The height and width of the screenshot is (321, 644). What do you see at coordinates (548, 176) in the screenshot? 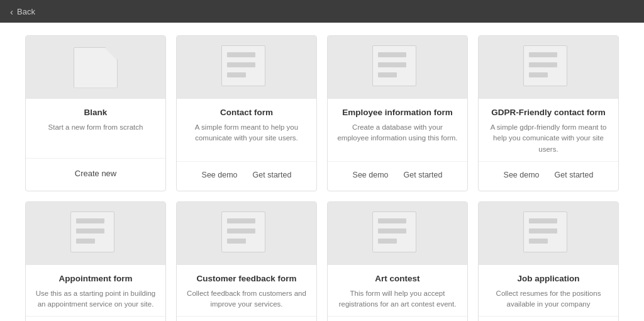
I see `card-actions-gdpr-contact: See demoGet started` at bounding box center [548, 176].